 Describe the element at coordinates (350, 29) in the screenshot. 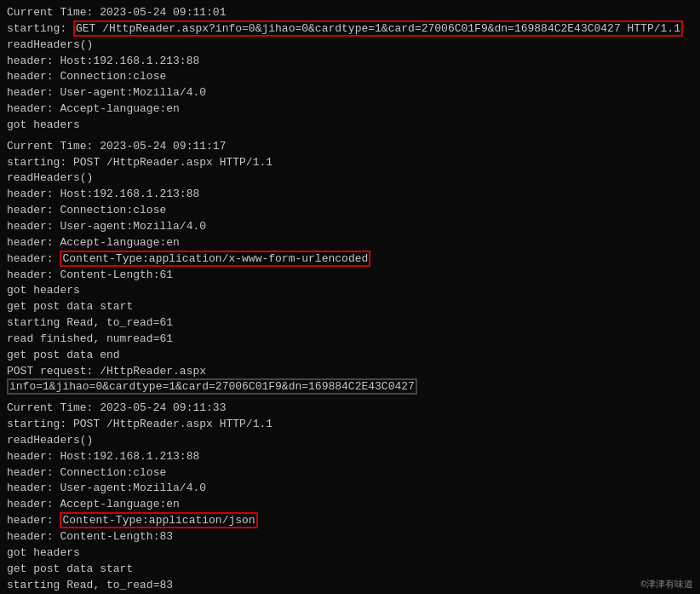

I see `log-line-starting: starting: GET /HttpReader.aspx?info=0&ji…` at that location.